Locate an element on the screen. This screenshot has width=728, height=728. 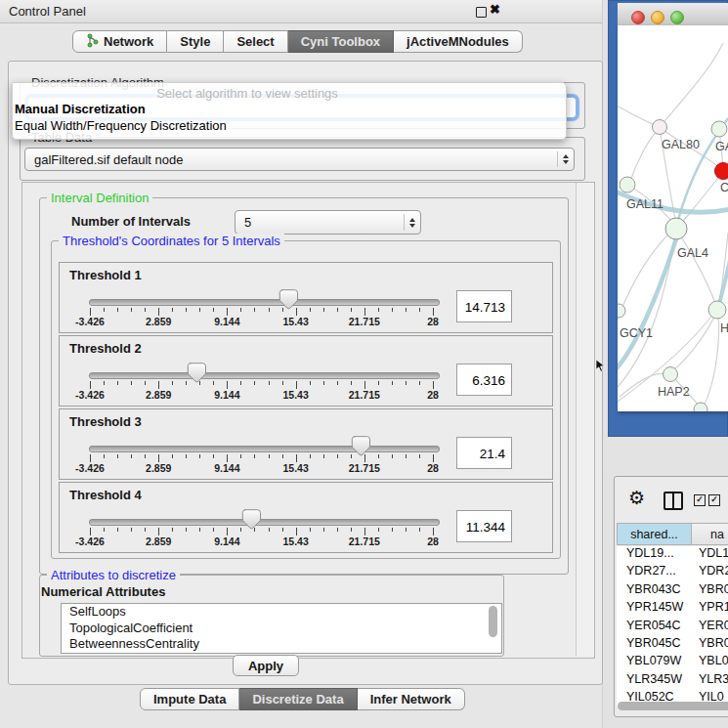
popup-option-equal-width-frequency: Equal Width/Frequency Discretization is located at coordinates (121, 125).